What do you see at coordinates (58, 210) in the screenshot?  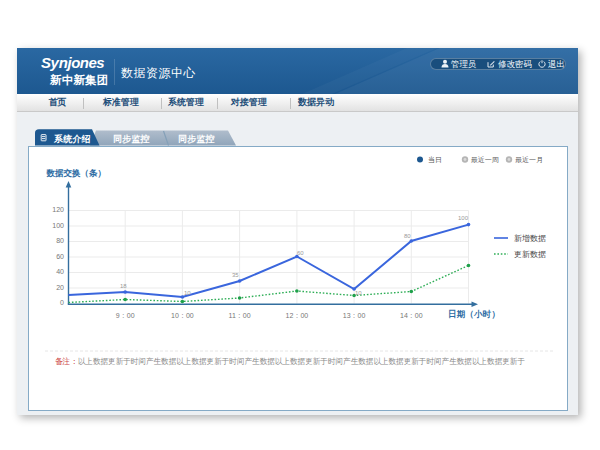 I see `svg-text: 120` at bounding box center [58, 210].